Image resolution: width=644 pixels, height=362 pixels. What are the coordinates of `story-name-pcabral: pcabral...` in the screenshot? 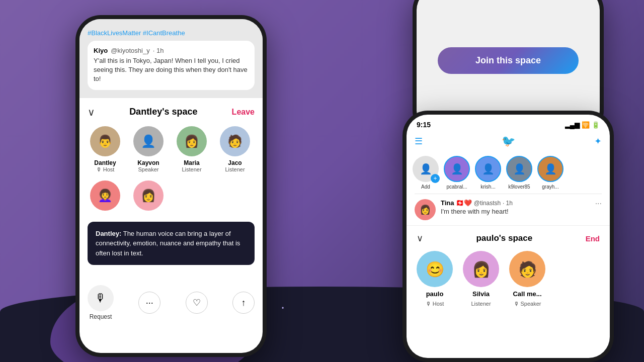 It's located at (457, 187).